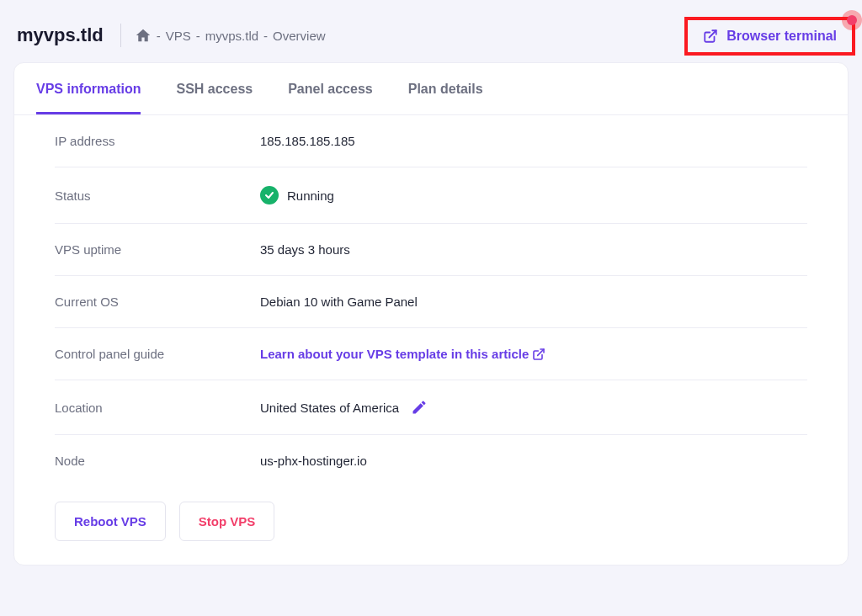  I want to click on tab-vps-information: VPS information, so click(88, 89).